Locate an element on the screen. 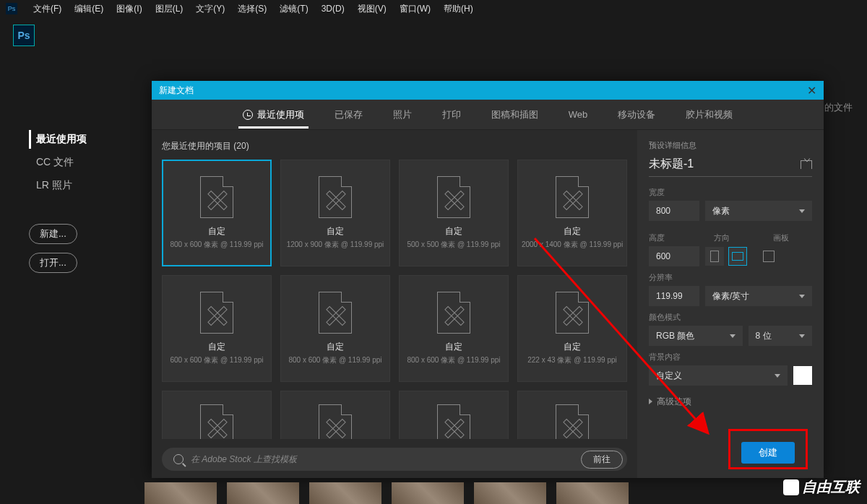 Image resolution: width=867 pixels, height=504 pixels. background-hint-text: 的文件 is located at coordinates (838, 108).